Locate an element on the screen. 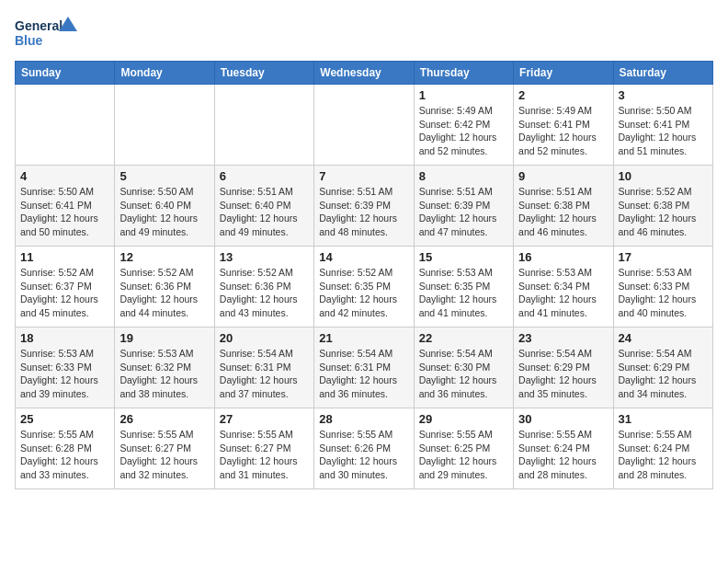  day-number: 2 is located at coordinates (563, 96).